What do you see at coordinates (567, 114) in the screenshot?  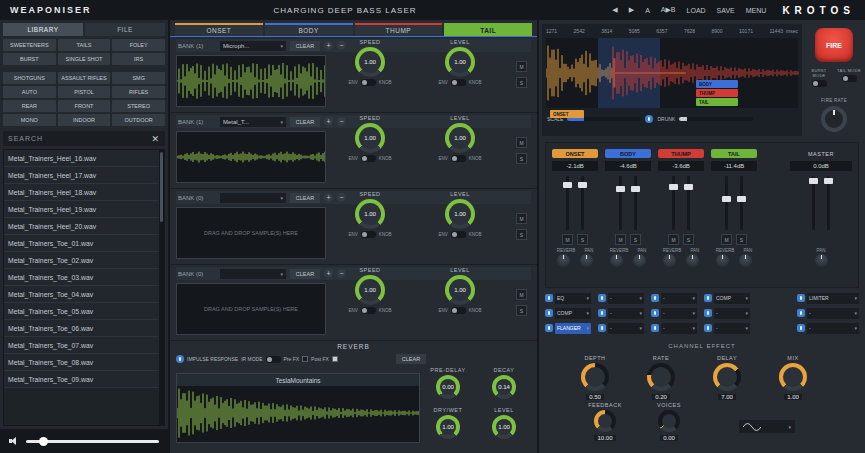 I see `onset-segment-tag: ONSET` at bounding box center [567, 114].